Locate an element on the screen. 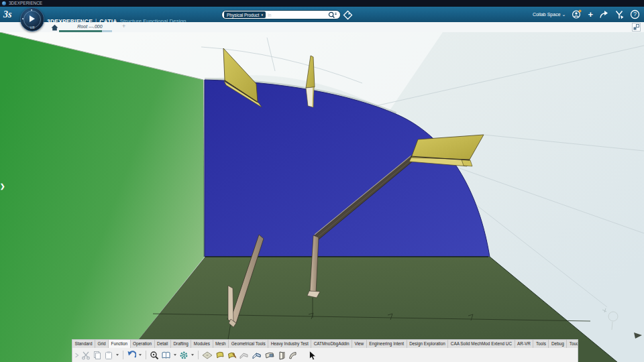 This screenshot has height=362, width=644. tag-icon is located at coordinates (347, 15).